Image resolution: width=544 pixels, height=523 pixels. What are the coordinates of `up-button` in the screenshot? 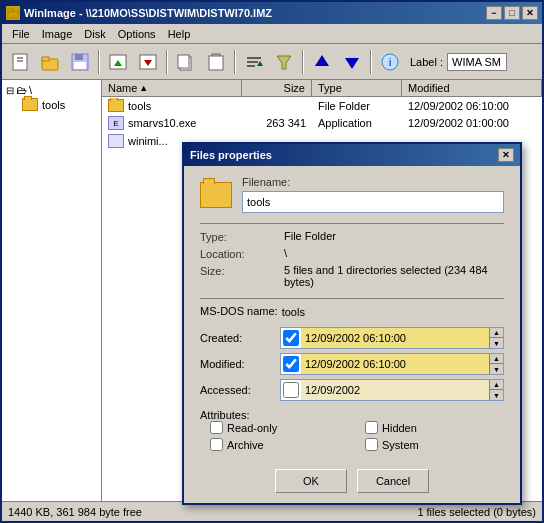 It's located at (322, 62).